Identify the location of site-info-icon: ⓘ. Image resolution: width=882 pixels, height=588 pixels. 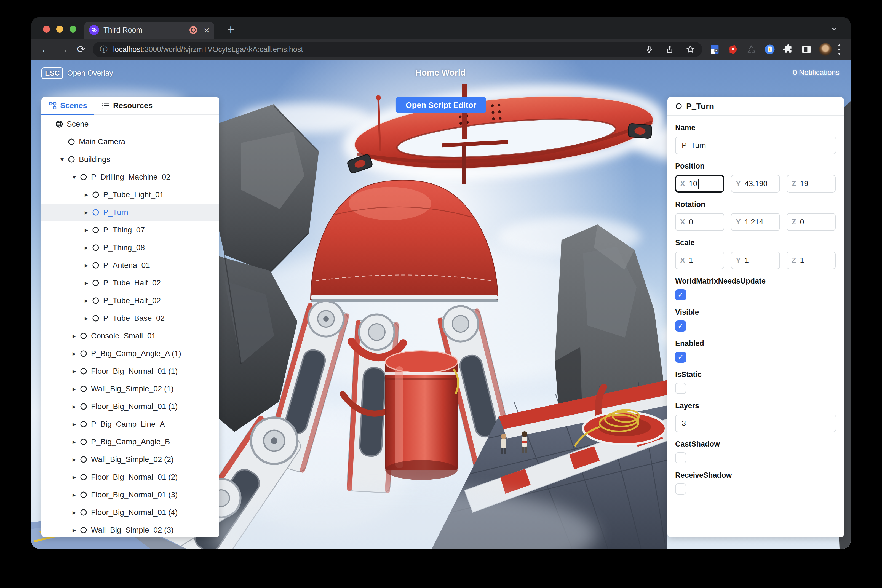
(104, 50).